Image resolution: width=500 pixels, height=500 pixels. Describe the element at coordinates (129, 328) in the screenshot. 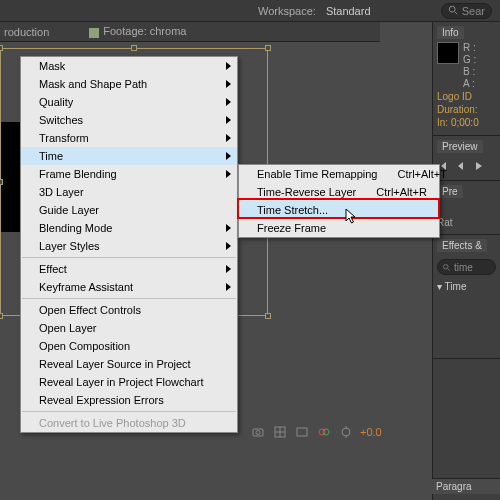

I see `menu-open-layer: Open Layer` at that location.